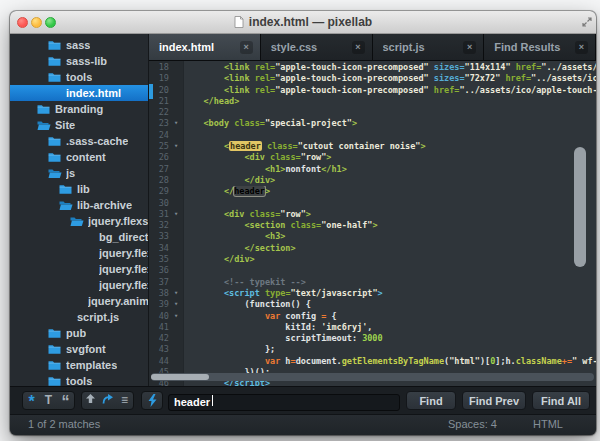  Describe the element at coordinates (55, 46) in the screenshot. I see `folder-icon` at that location.